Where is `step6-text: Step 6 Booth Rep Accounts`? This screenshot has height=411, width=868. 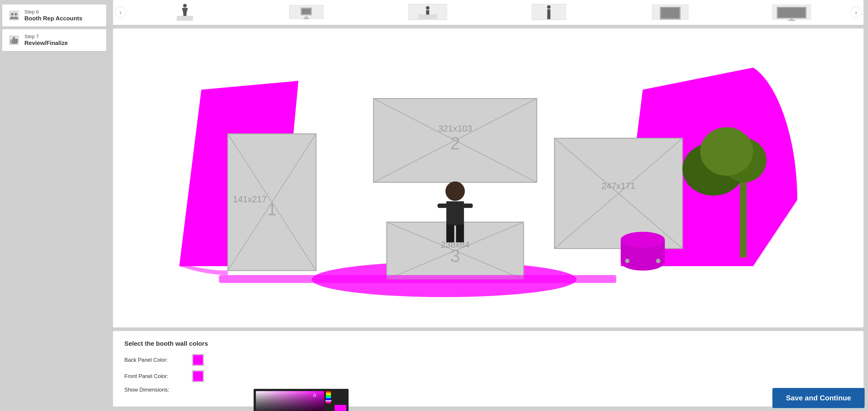 step6-text: Step 6 Booth Rep Accounts is located at coordinates (53, 15).